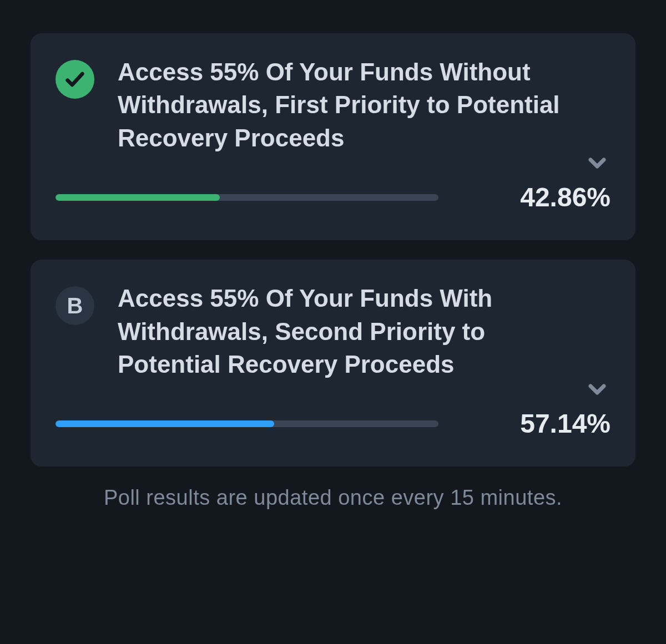 The width and height of the screenshot is (666, 644). Describe the element at coordinates (333, 424) in the screenshot. I see `option-footer: 57.14%` at that location.